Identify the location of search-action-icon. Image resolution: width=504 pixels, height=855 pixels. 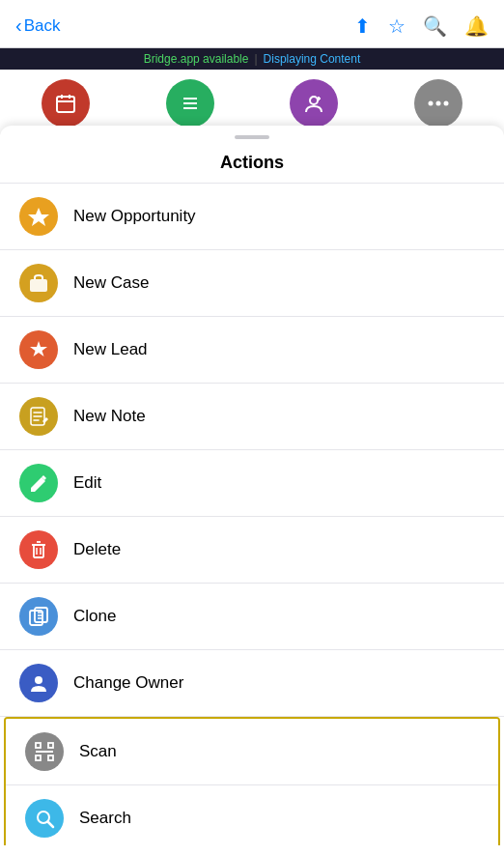
(44, 818).